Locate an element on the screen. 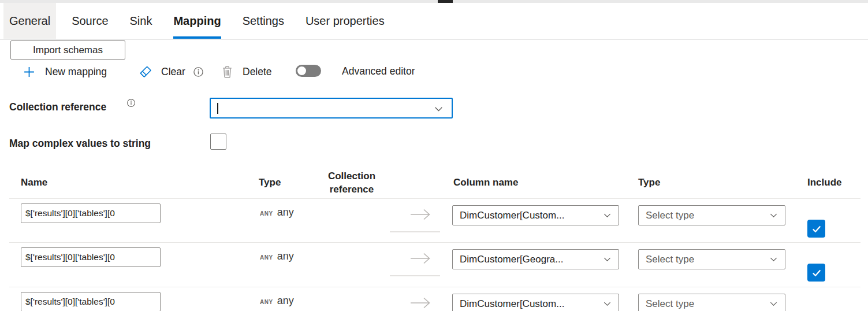 This screenshot has width=868, height=311. header-type: Type is located at coordinates (270, 183).